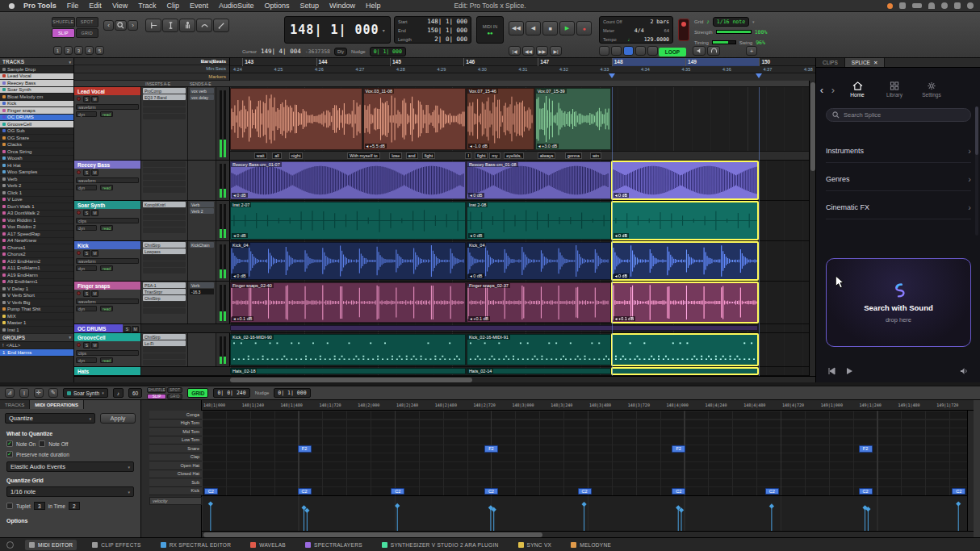 The width and height of the screenshot is (980, 551). What do you see at coordinates (37, 132) in the screenshot?
I see `sidebar-track-og-sub: OG Sub` at bounding box center [37, 132].